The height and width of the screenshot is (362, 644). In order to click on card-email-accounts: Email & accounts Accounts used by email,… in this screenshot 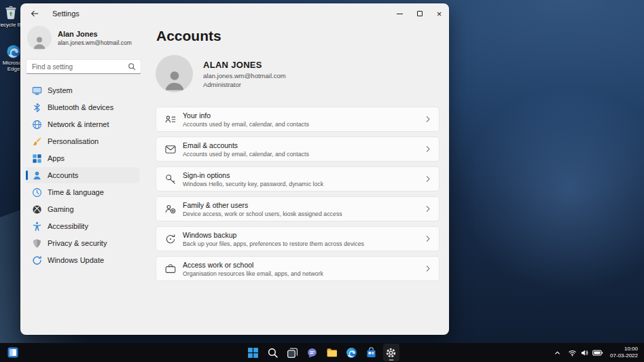, I will do `click(298, 149)`.